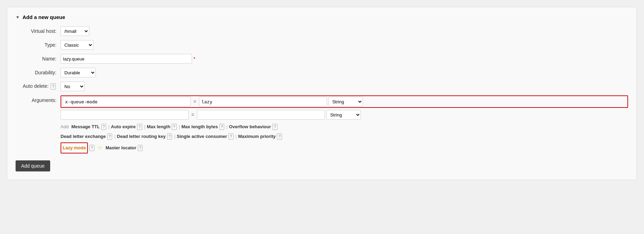 This screenshot has width=644, height=234. Describe the element at coordinates (64, 127) in the screenshot. I see `add-label: Add` at that location.